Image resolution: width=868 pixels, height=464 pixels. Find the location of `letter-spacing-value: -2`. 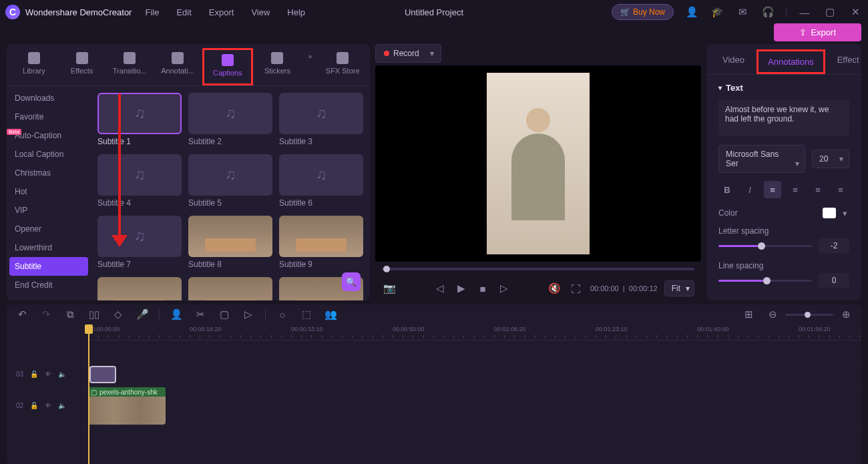

letter-spacing-value: -2 is located at coordinates (834, 246).